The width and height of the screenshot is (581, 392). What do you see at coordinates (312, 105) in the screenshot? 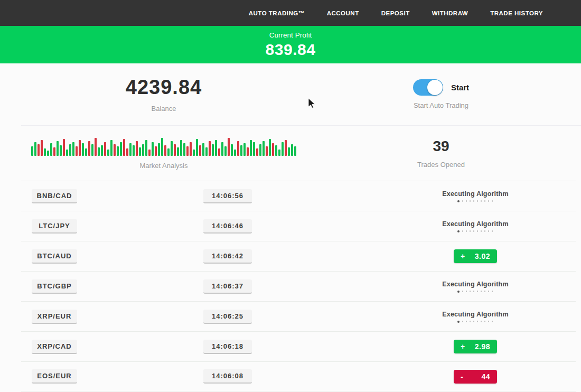
I see `mouse-cursor-icon` at bounding box center [312, 105].